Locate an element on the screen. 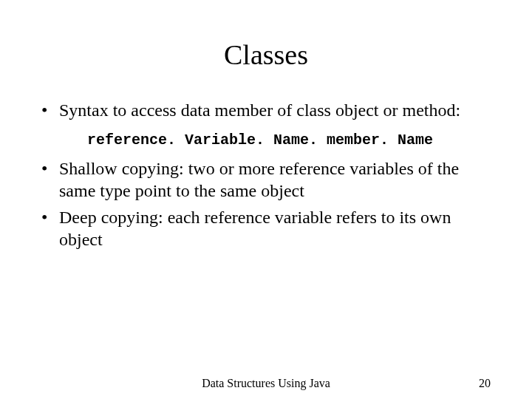  slide-title: Classes is located at coordinates (266, 55).